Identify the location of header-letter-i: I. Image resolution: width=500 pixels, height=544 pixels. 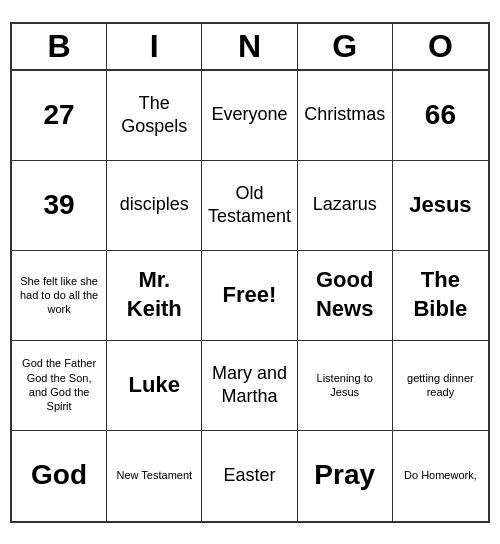
(154, 46).